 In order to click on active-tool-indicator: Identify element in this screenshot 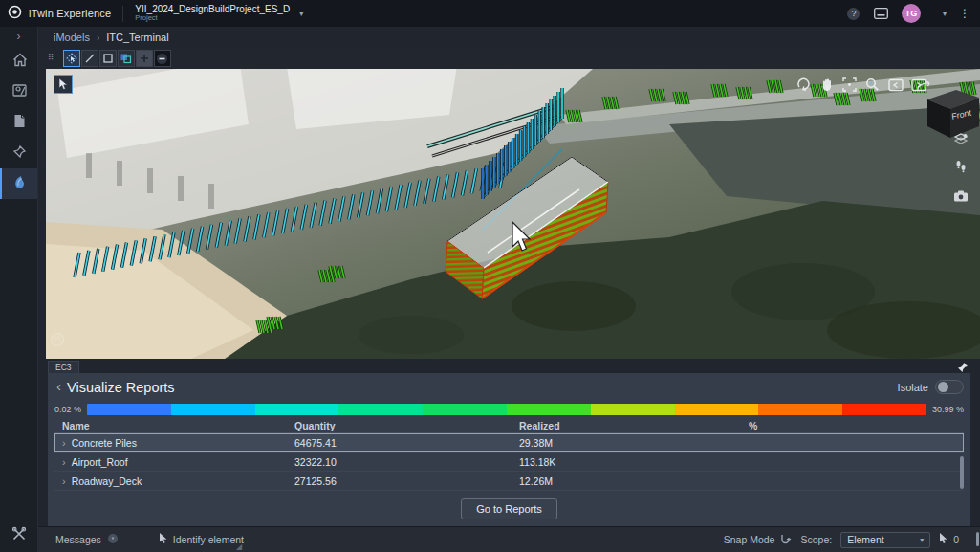, I will do `click(201, 540)`.